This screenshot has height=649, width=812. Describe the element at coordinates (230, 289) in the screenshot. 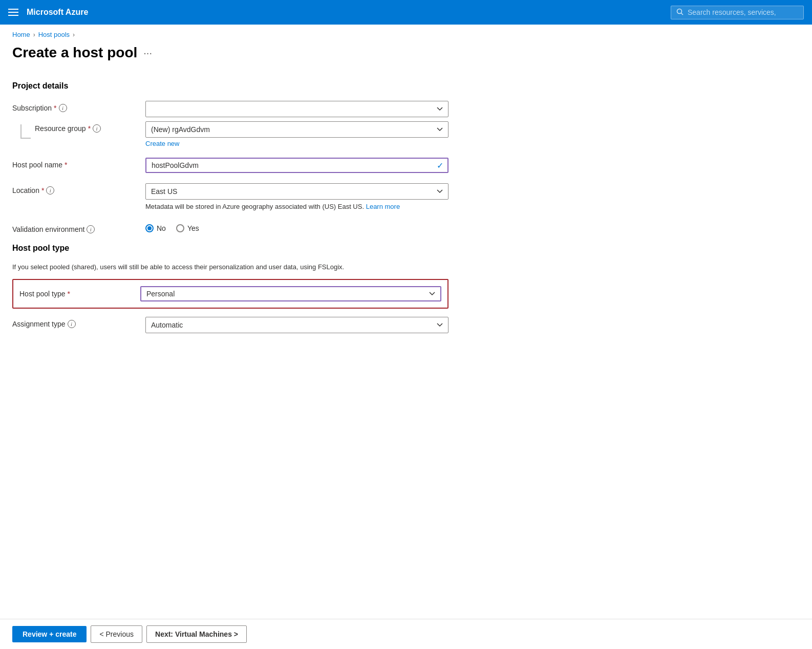

I see `host-pool-type-section: Host pool type If you select pooled (sha…` at that location.